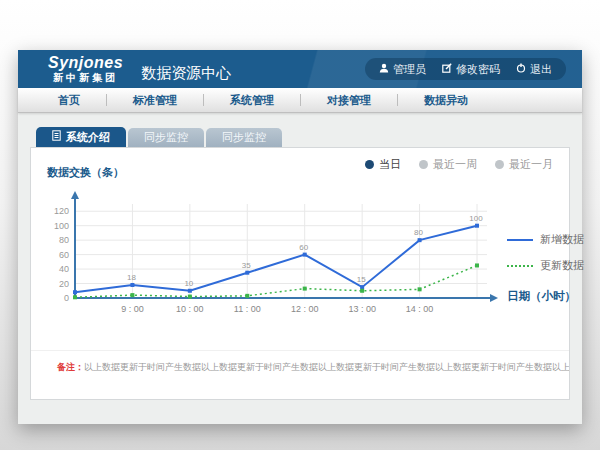 The image size is (600, 450). What do you see at coordinates (70, 367) in the screenshot?
I see `footnote-label: 备注：` at bounding box center [70, 367].